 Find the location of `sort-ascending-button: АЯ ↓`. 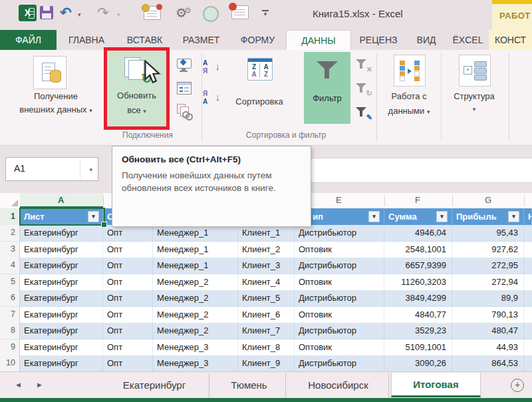

sort-ascending-button: АЯ ↓ is located at coordinates (211, 70).